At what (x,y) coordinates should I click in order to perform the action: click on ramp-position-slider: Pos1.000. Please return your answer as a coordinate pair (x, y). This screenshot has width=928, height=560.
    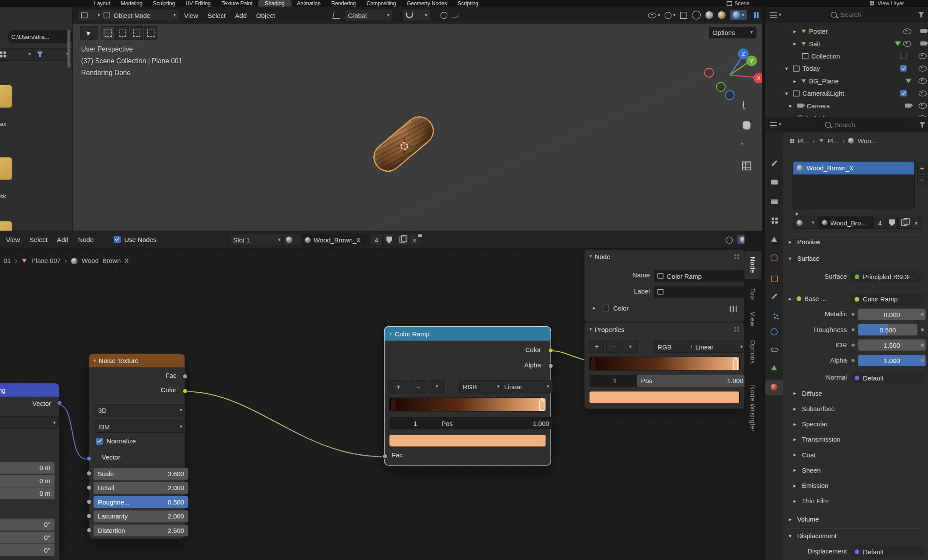
    Looking at the image, I should click on (496, 423).